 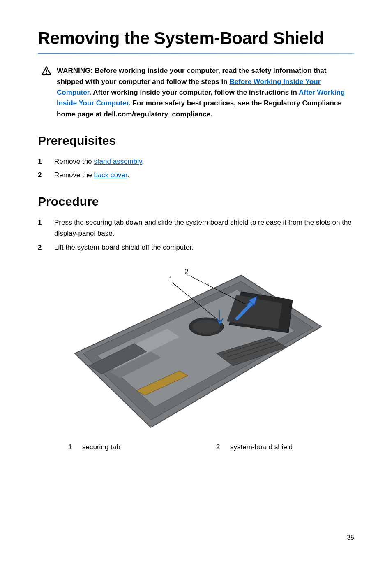 I want to click on prerequisites-list: 1 Remove the stand assembly. 2 Remove th…, so click(x=196, y=168).